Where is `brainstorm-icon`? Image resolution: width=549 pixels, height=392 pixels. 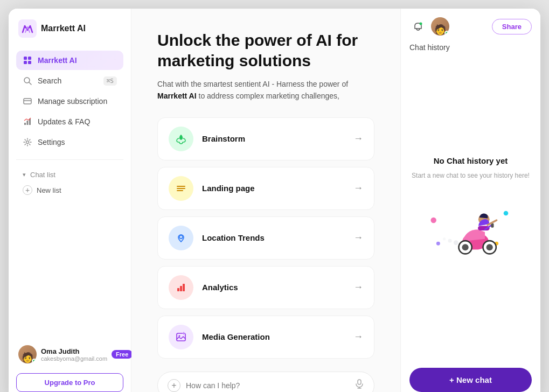
brainstorm-icon is located at coordinates (181, 139).